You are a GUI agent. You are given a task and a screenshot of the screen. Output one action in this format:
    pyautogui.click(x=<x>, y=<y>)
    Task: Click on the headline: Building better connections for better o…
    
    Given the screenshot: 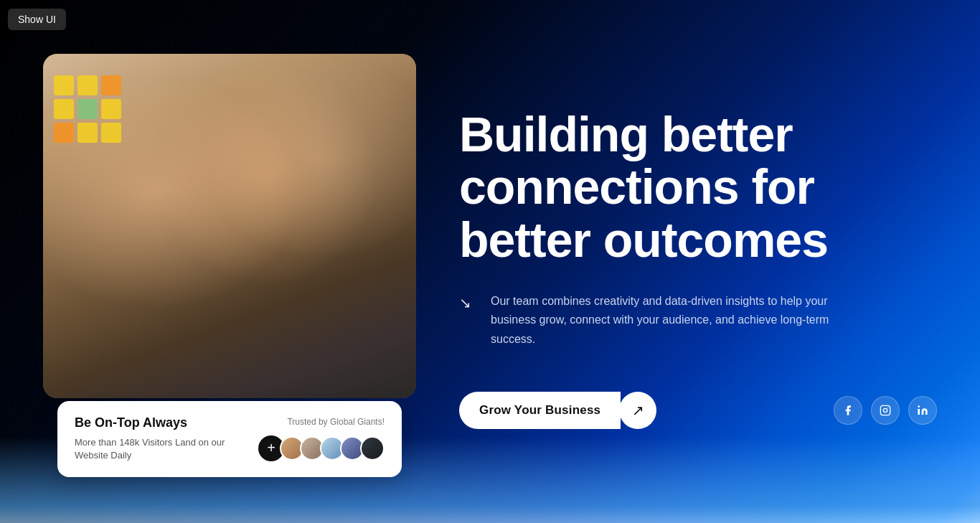 What is the action you would take?
    pyautogui.click(x=698, y=187)
    